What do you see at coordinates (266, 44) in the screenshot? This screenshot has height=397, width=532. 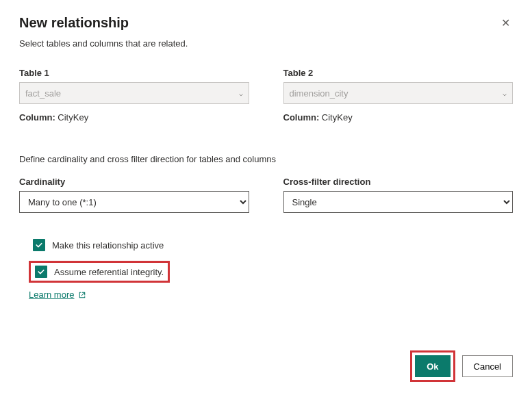 I see `dialog-subtitle: Select tables and columns that are relat…` at bounding box center [266, 44].